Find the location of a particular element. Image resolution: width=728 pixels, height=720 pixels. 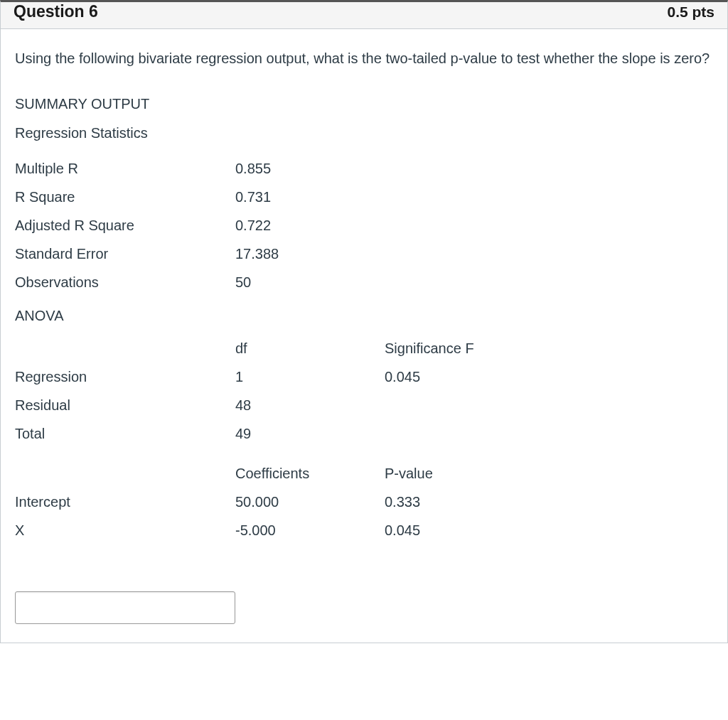

table-row: Multiple R 0.855 is located at coordinates (200, 168).